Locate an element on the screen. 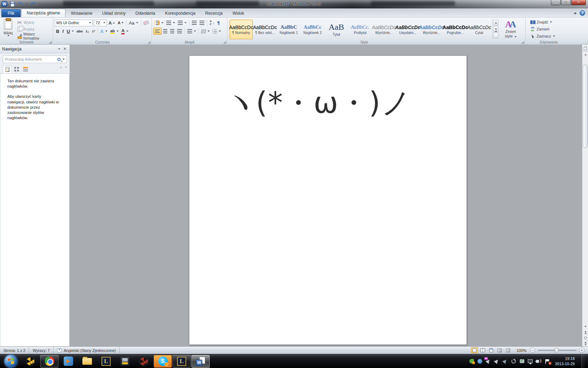 This screenshot has width=588, height=368. style-wyroznienie-intensywne: AaBbCcDcWyróżnie... is located at coordinates (432, 29).